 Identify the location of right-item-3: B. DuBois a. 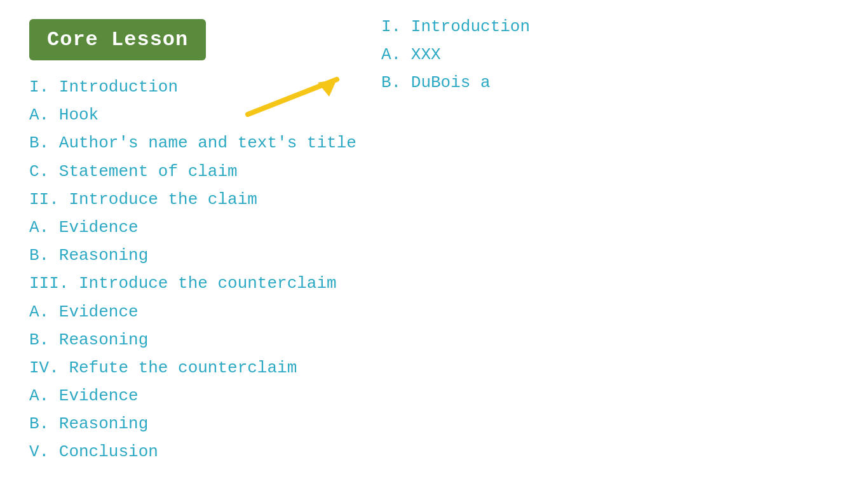
(456, 83).